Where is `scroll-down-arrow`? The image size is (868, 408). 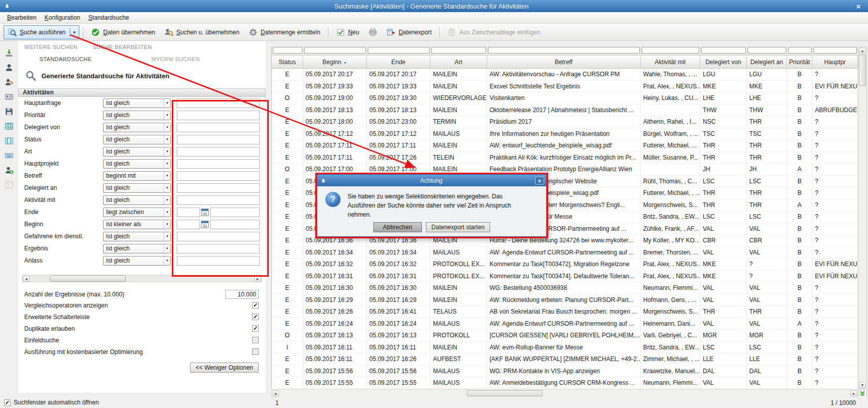
scroll-down-arrow is located at coordinates (862, 385).